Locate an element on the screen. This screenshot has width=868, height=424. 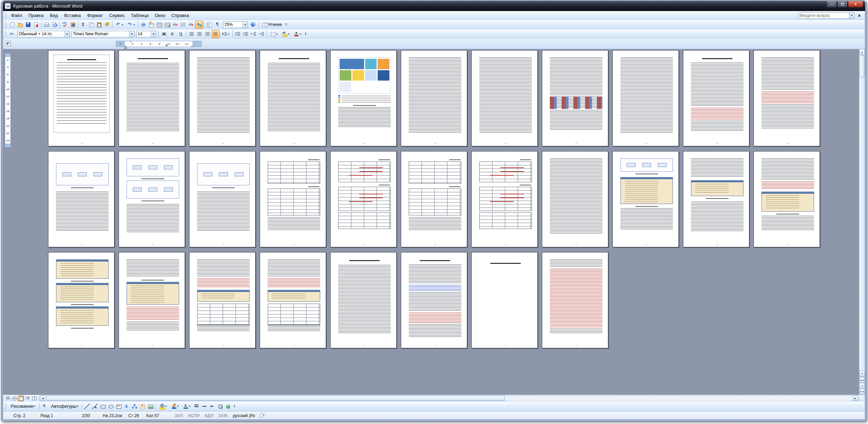
font-color-drawing-button: ▾ is located at coordinates (187, 406).